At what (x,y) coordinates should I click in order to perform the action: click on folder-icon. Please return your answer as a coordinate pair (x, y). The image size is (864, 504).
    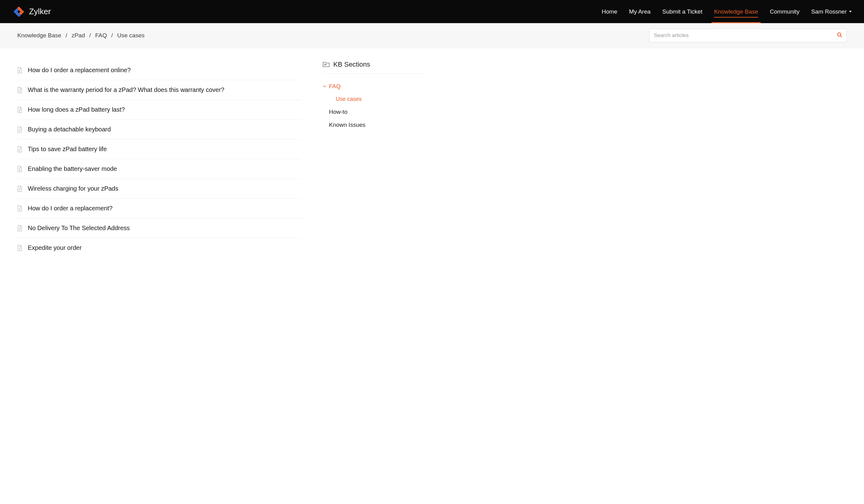
    Looking at the image, I should click on (326, 64).